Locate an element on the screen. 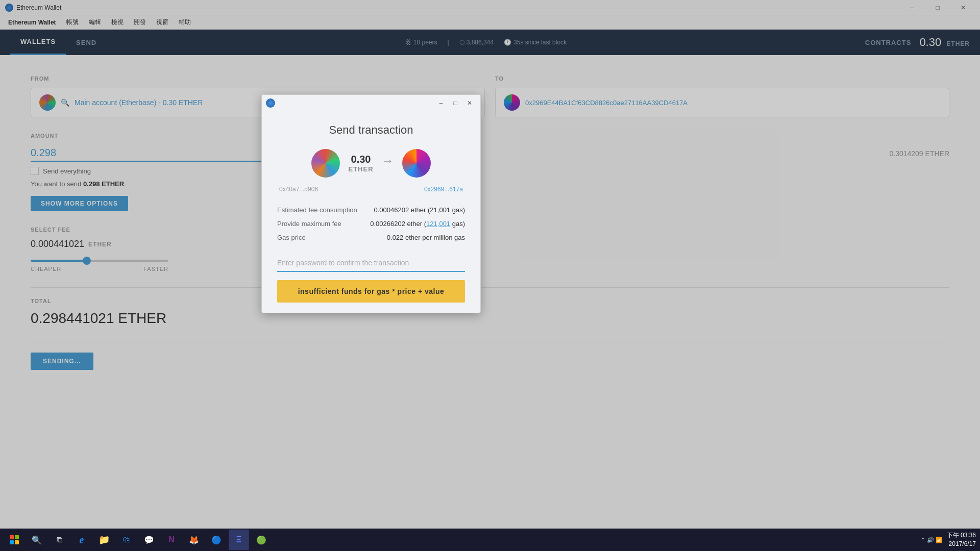 Image resolution: width=980 pixels, height=551 pixels. taskbar-right: ⌃ 🔊 📶 下午 03:36 2017/6/17 is located at coordinates (948, 540).